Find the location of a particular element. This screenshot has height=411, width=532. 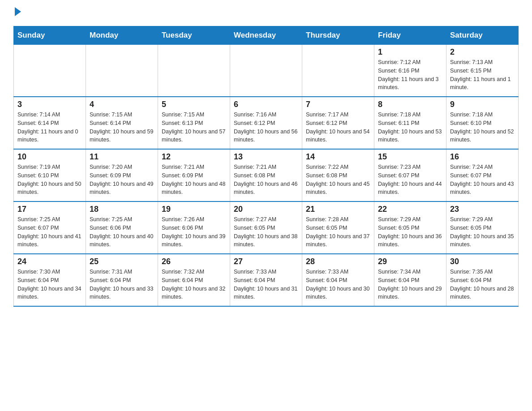

weekday-header-monday: Monday is located at coordinates (122, 36).